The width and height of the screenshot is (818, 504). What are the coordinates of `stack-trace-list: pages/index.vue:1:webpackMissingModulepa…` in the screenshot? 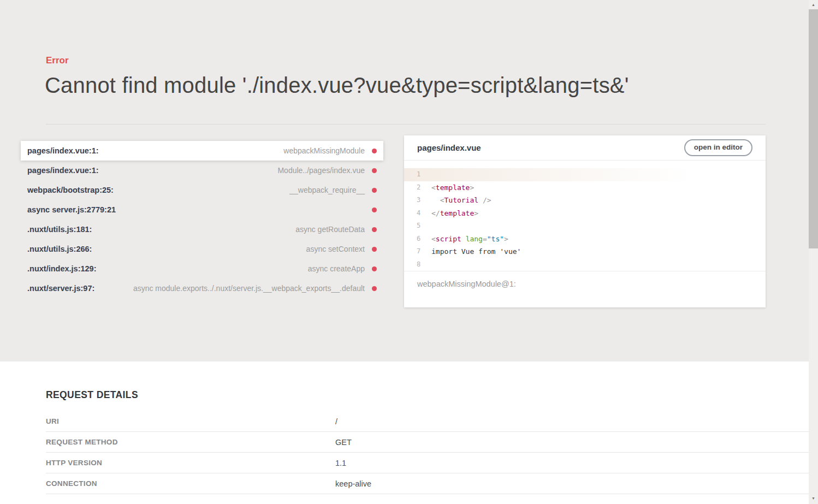 It's located at (202, 220).